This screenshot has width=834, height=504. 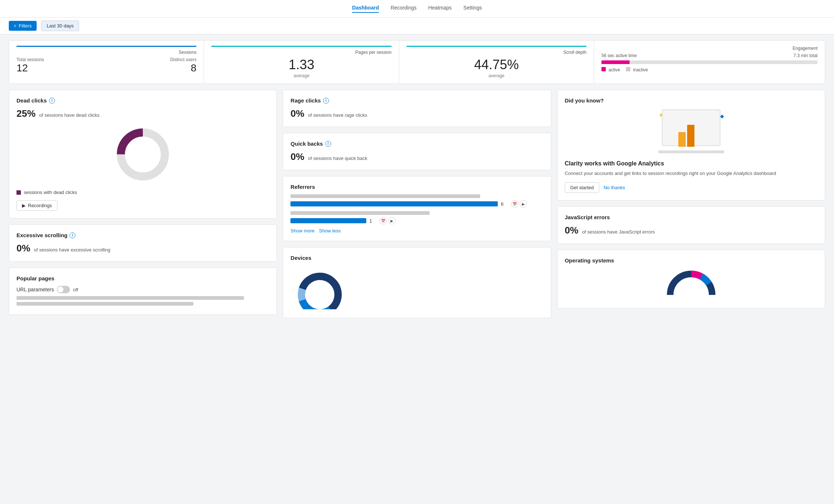 I want to click on referrer-recording-icon-1: ▶, so click(x=523, y=204).